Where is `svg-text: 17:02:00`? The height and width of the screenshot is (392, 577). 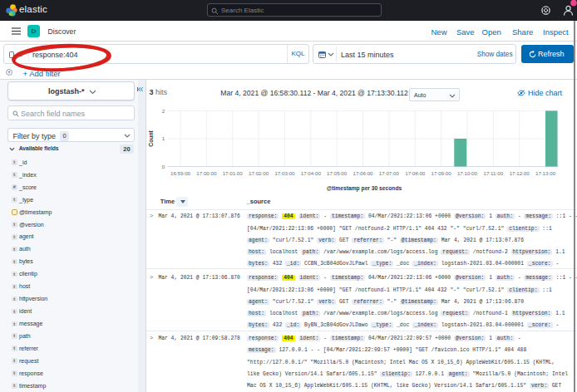
svg-text: 17:02:00 is located at coordinates (259, 173).